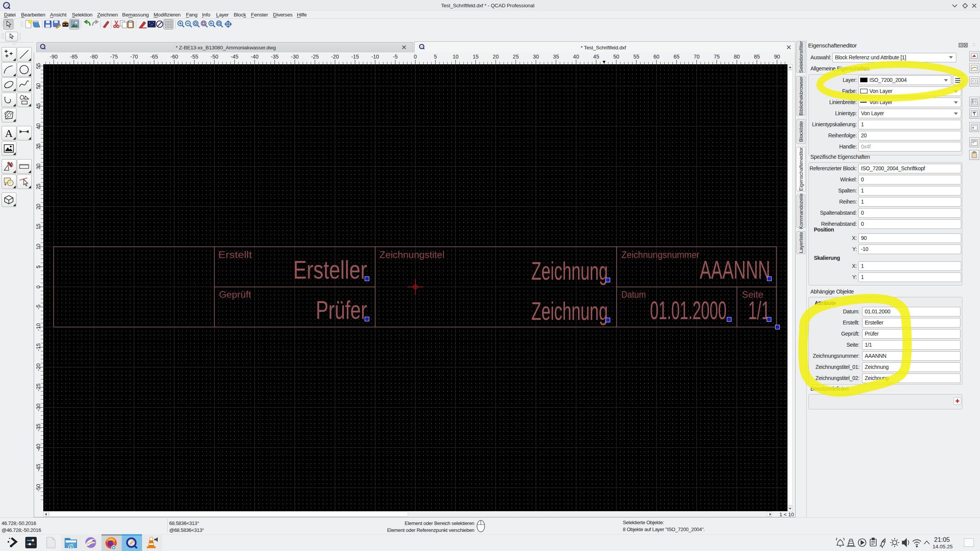  I want to click on svg-text: 60, so click(657, 57).